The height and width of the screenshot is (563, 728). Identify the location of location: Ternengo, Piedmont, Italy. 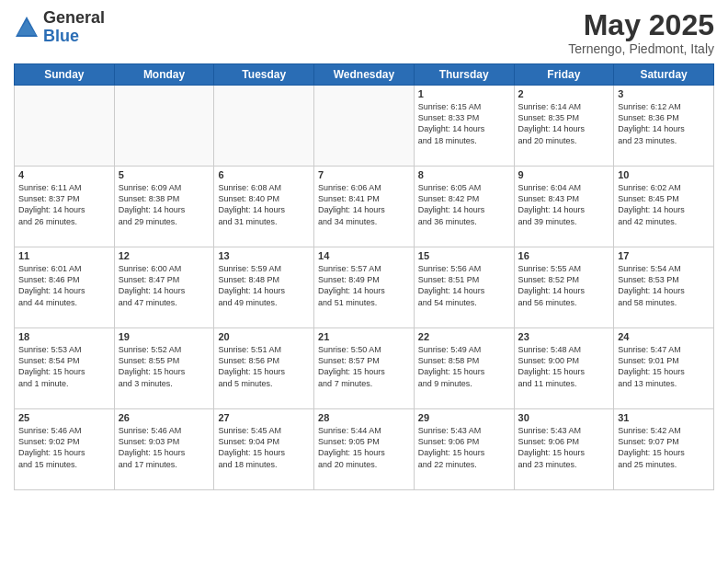
(642, 49).